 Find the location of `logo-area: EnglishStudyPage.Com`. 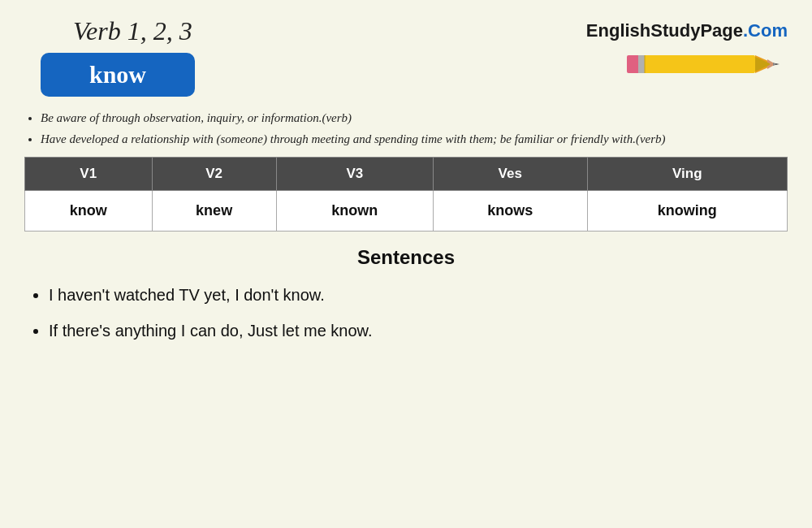

logo-area: EnglishStudyPage.Com is located at coordinates (687, 51).